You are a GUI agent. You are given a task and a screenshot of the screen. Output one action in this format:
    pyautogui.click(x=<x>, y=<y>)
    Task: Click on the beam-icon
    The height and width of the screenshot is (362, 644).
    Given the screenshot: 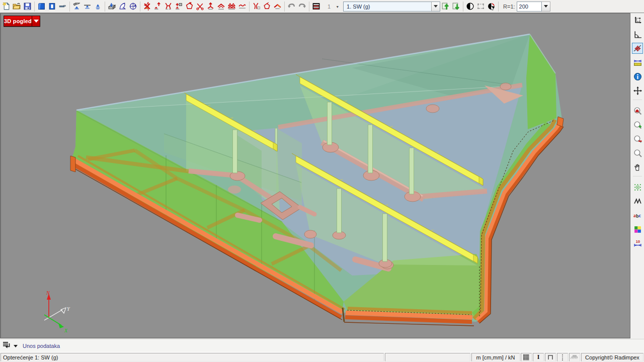 What is the action you would take?
    pyautogui.click(x=62, y=7)
    